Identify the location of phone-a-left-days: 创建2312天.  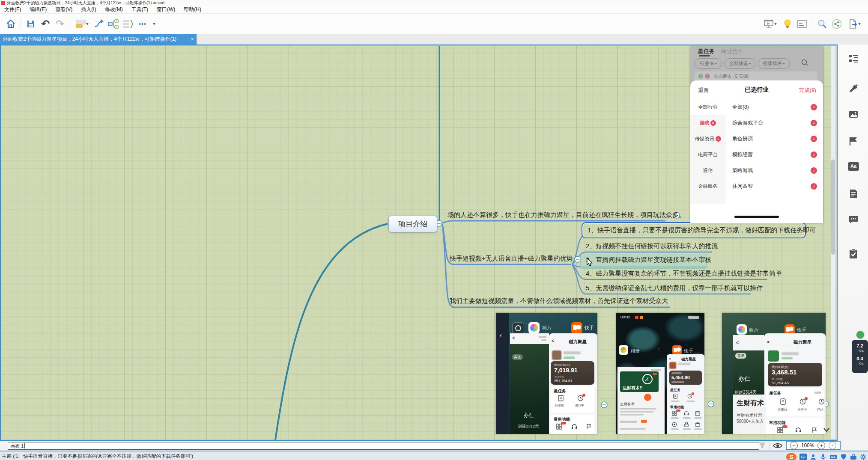
(528, 426).